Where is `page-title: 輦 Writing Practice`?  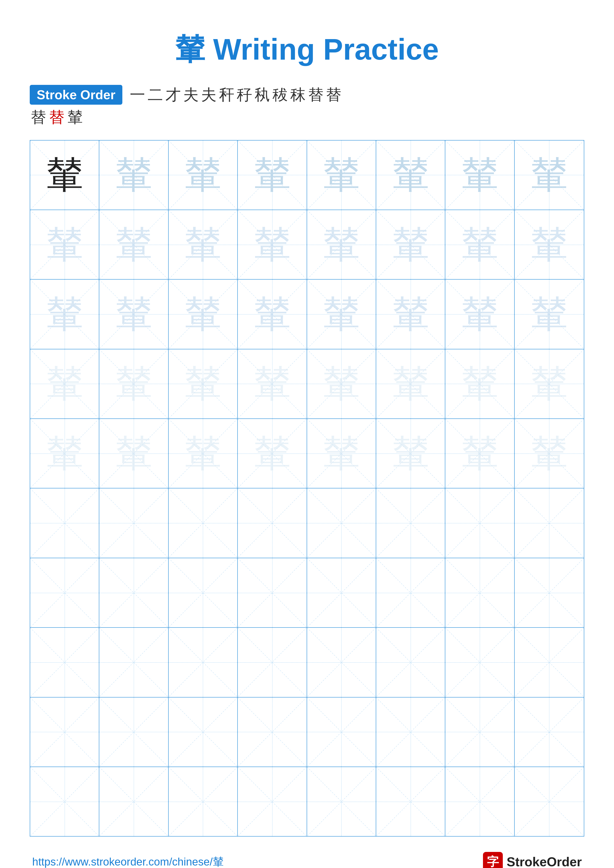 page-title: 輦 Writing Practice is located at coordinates (307, 42).